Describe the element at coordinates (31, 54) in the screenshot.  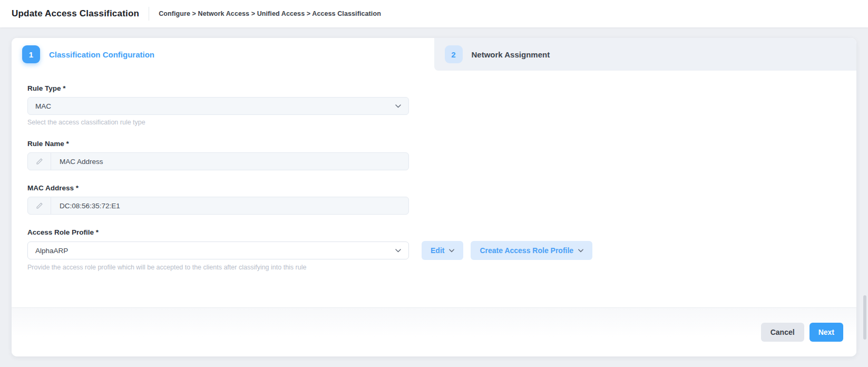
I see `step-1-badge: 1` at that location.